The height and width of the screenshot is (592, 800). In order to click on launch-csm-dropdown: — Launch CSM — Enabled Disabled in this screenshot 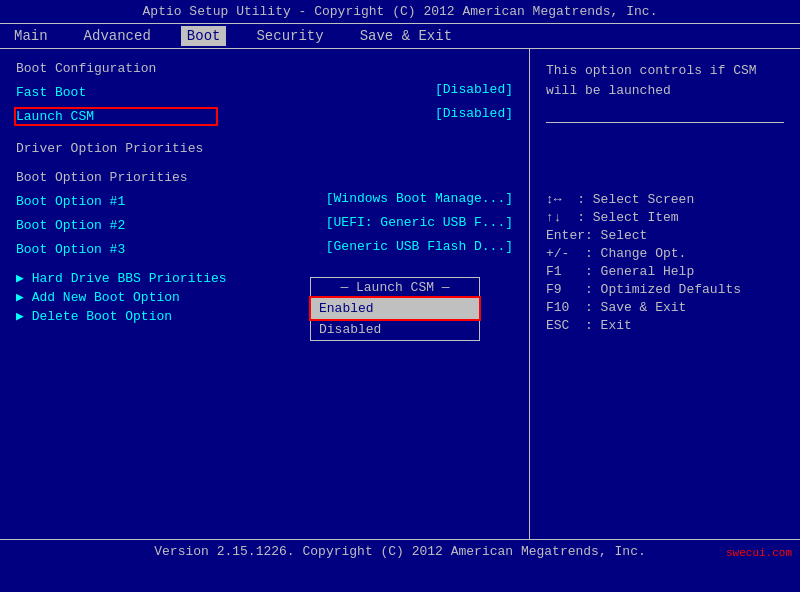, I will do `click(395, 309)`.